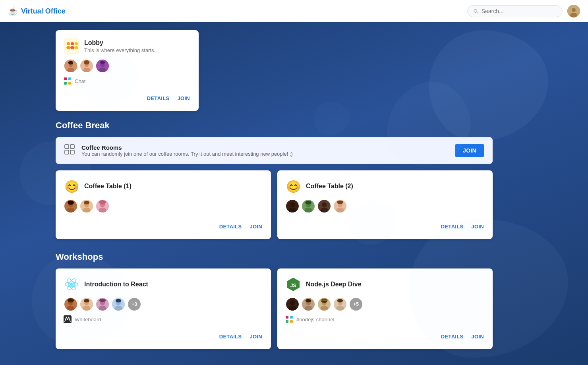 This screenshot has width=588, height=365. Describe the element at coordinates (230, 337) in the screenshot. I see `react-workshop-details-button: DETAILS` at that location.